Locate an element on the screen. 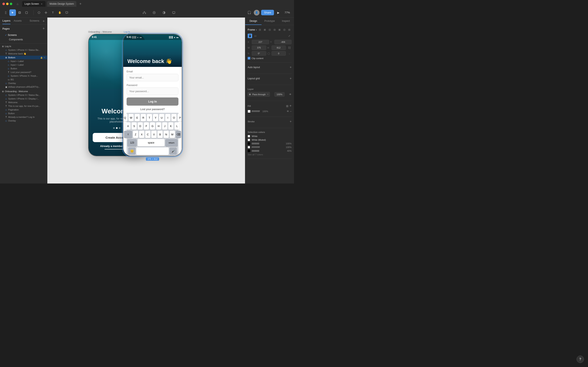  align-center-v-icon: ⊠ is located at coordinates (279, 30).